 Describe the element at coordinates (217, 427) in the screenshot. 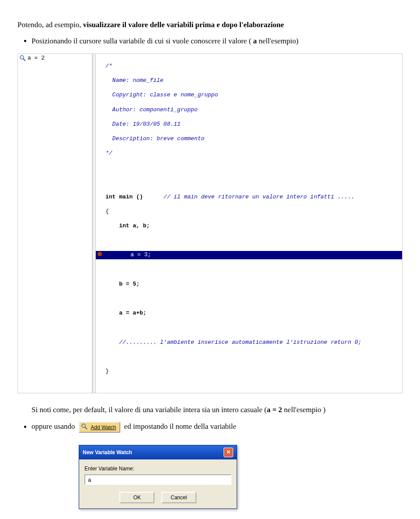

I see `bullet-add-watch: oppure usando Add Watch ed impostando il…` at that location.